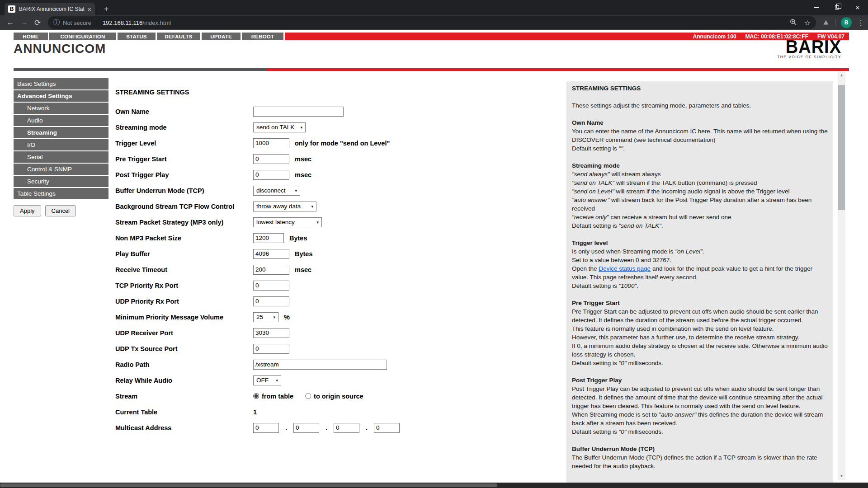 This screenshot has width=868, height=488. What do you see at coordinates (263, 36) in the screenshot?
I see `nav-item-reboot: REBOOT` at bounding box center [263, 36].